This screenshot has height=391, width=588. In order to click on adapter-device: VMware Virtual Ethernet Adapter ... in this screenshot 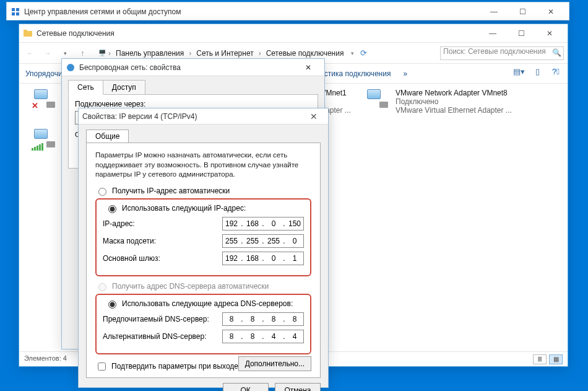, I will do `click(454, 110)`.